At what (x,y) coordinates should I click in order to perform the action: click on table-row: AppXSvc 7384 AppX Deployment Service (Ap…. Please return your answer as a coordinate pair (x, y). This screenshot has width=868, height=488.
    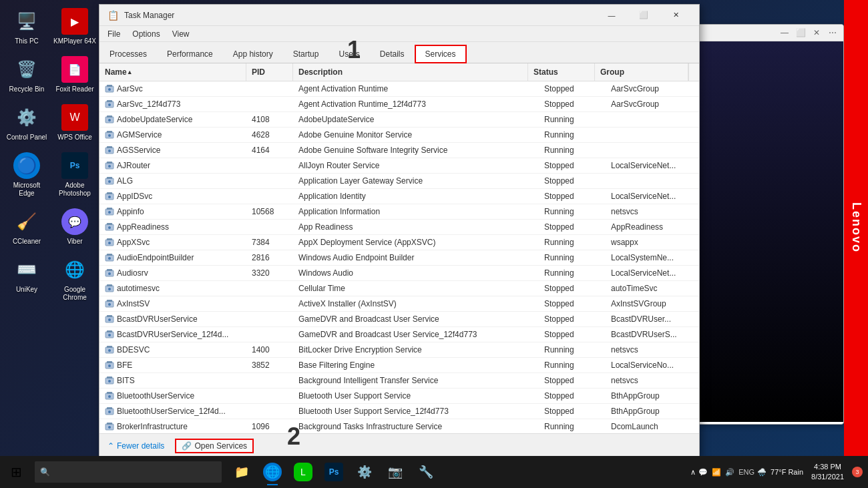
    Looking at the image, I should click on (399, 243).